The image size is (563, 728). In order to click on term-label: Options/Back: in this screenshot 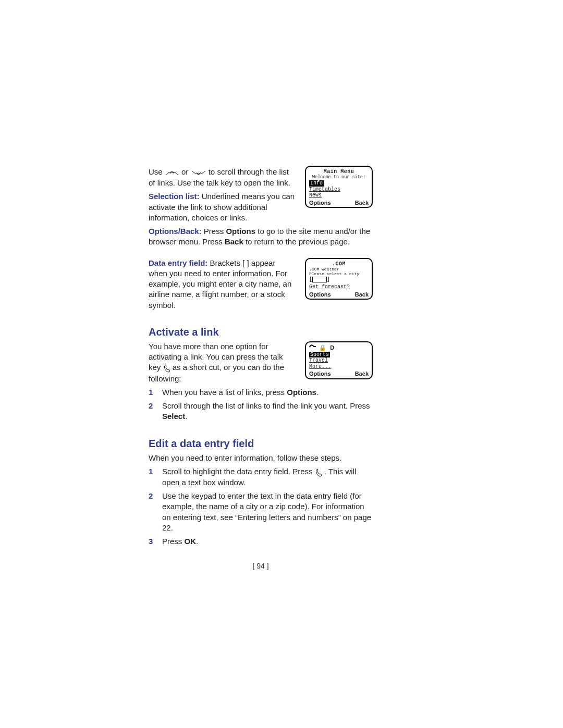, I will do `click(175, 231)`.